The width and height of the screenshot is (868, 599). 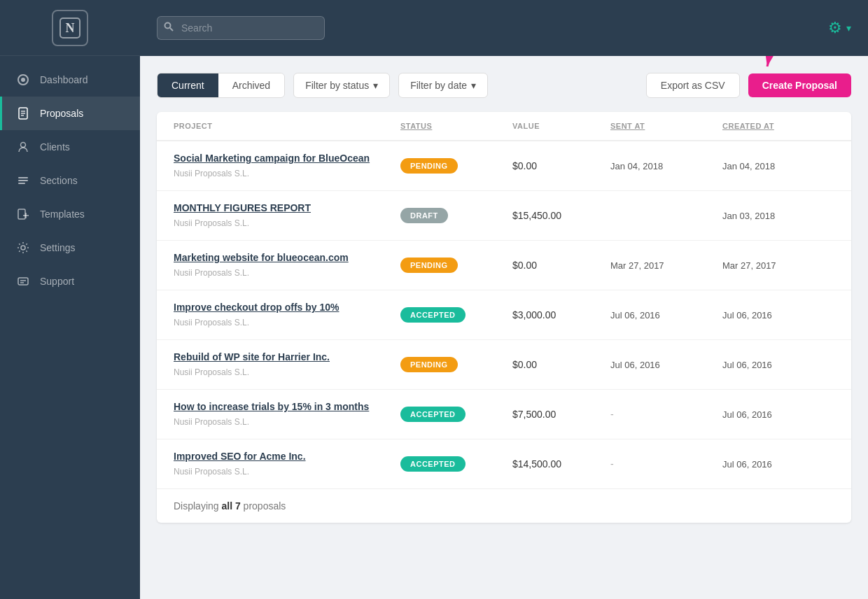 I want to click on table-row: Marketing website for blueocean.com Nusi…, so click(x=504, y=266).